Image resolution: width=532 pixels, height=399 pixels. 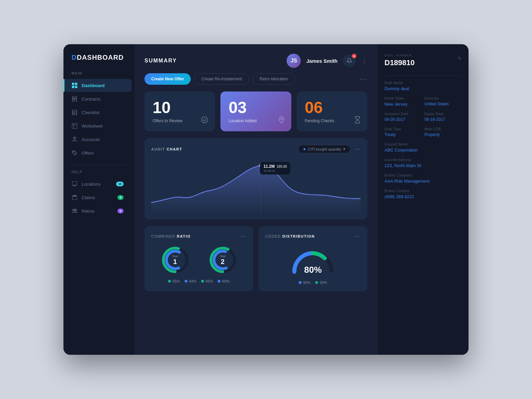 I want to click on sidebar-item-label: Contracts, so click(x=103, y=99).